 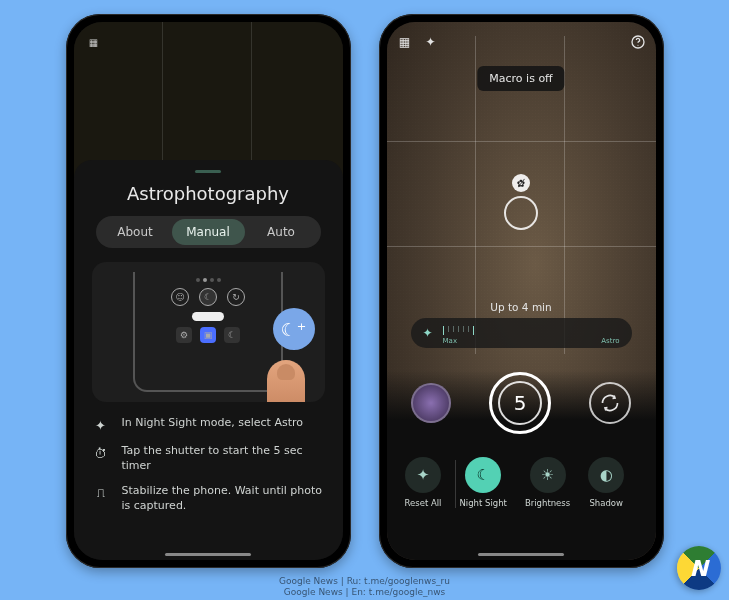 What do you see at coordinates (520, 403) in the screenshot?
I see `shutter-button: 5` at bounding box center [520, 403].